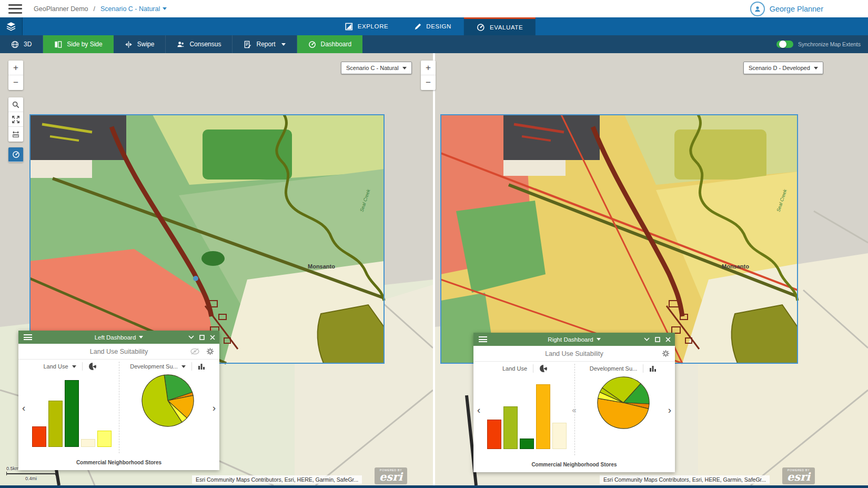 The height and width of the screenshot is (488, 868). Describe the element at coordinates (12, 26) in the screenshot. I see `layers-button` at that location.